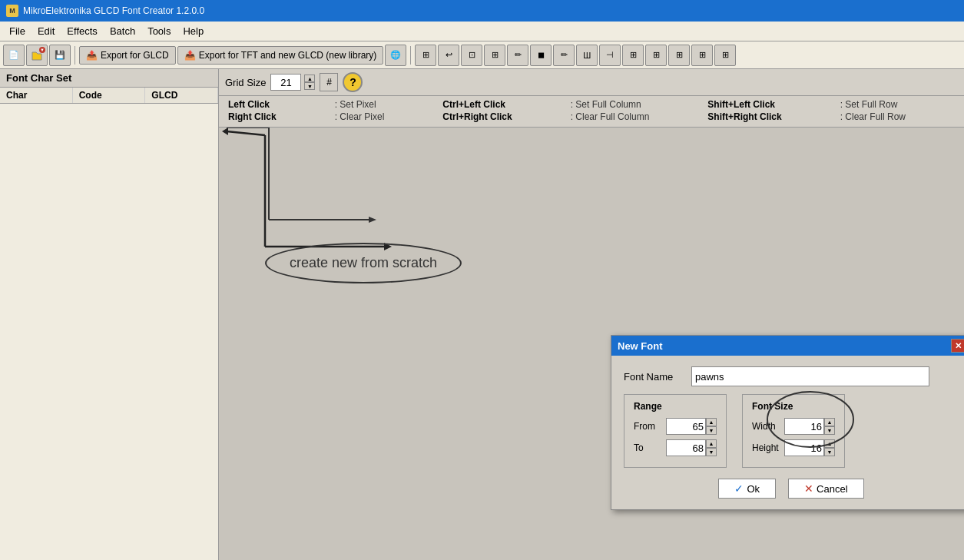 This screenshot has height=560, width=964. Describe the element at coordinates (809, 489) in the screenshot. I see `cancel-x-icon: ✕` at that location.